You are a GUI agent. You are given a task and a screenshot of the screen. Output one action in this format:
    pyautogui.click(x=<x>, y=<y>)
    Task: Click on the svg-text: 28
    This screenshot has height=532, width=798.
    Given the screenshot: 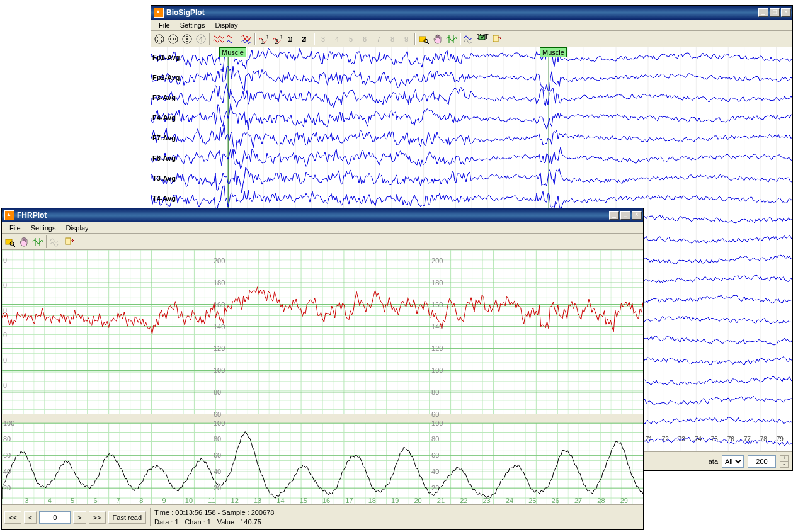 What is the action you would take?
    pyautogui.click(x=601, y=501)
    